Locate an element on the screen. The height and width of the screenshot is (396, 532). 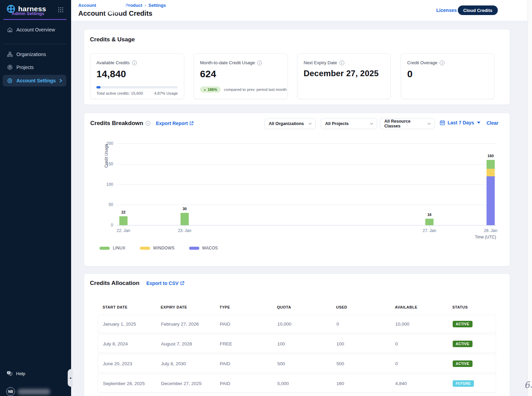
org-filter-dropdown: All Organizations is located at coordinates (290, 124).